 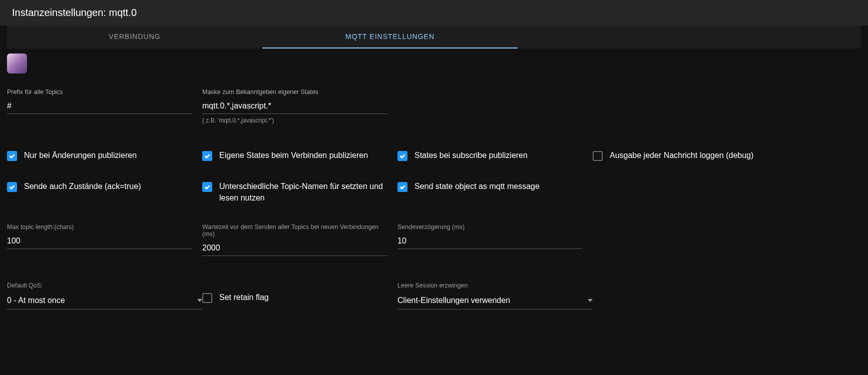 I want to click on mask-helper: ( z.B. 'mqtt.0.*,javascript.*'), so click(x=295, y=120).